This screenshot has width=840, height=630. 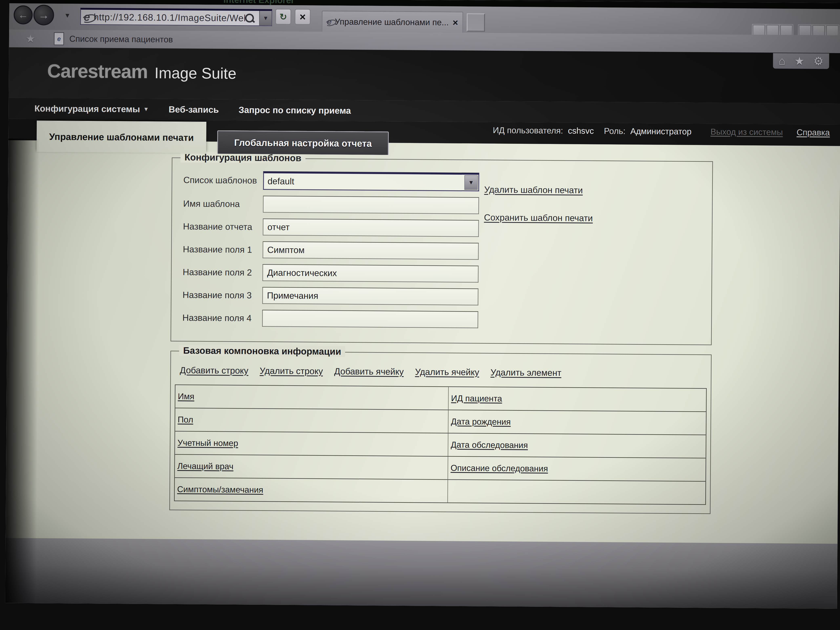 I want to click on selected-template: default, so click(x=281, y=182).